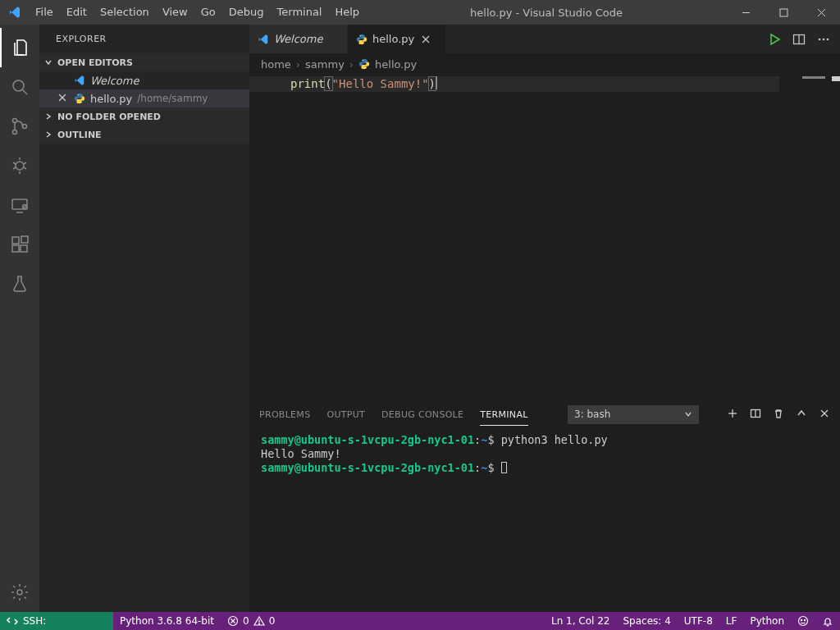  I want to click on activity-search-icon, so click(20, 87).